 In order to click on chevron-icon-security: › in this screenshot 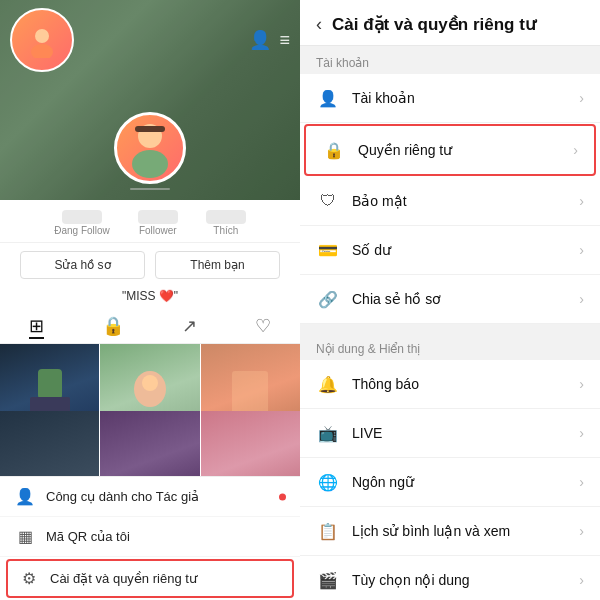, I will do `click(582, 201)`.